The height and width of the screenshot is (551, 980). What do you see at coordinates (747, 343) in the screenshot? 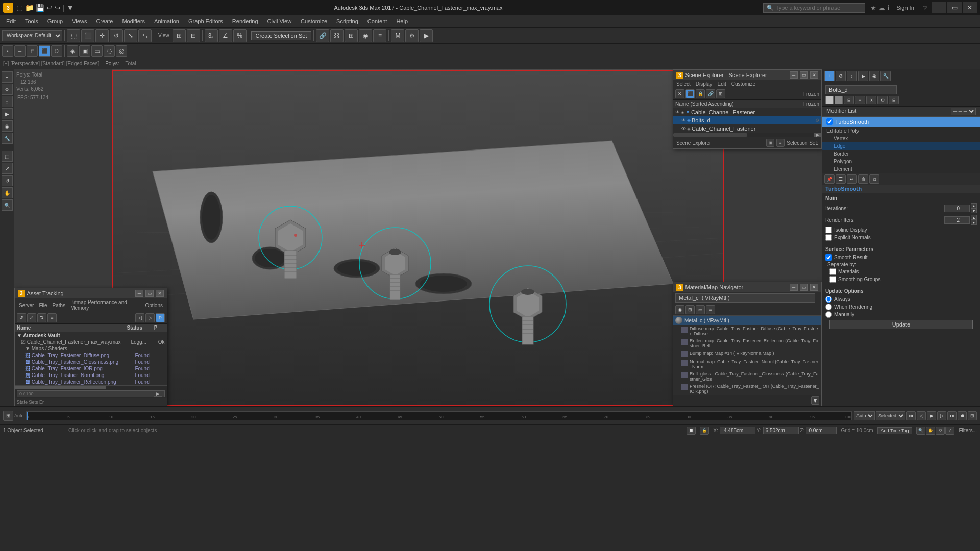
I see `mn-item-reflect: Reflect map: Cable_Tray_Fastener_Reflect…` at bounding box center [747, 343].